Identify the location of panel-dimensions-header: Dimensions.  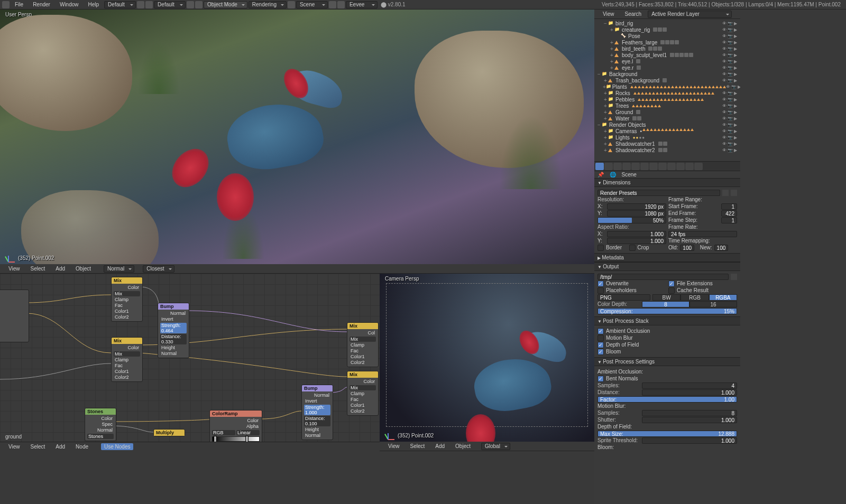
(667, 183).